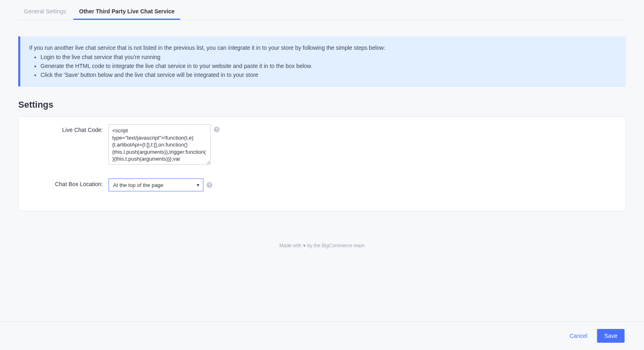 The width and height of the screenshot is (644, 350). I want to click on save-button: Save, so click(611, 336).